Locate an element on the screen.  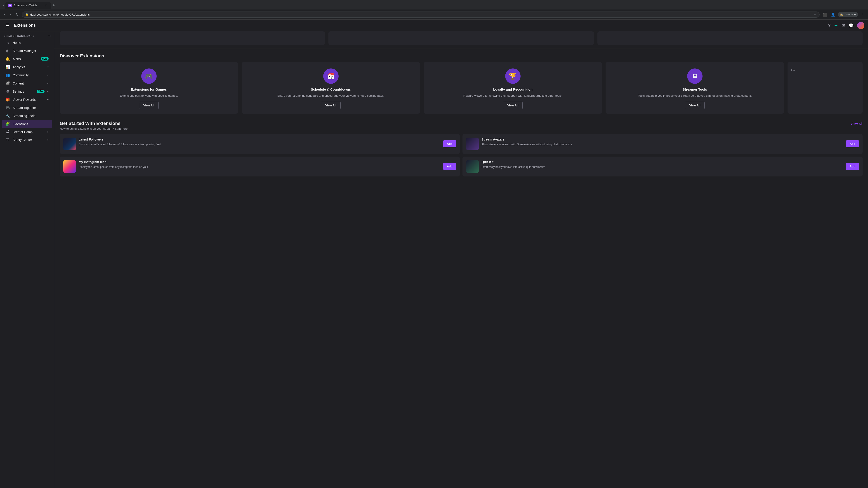
sidebar-item-content: 🎬 Content ▾ is located at coordinates (27, 83).